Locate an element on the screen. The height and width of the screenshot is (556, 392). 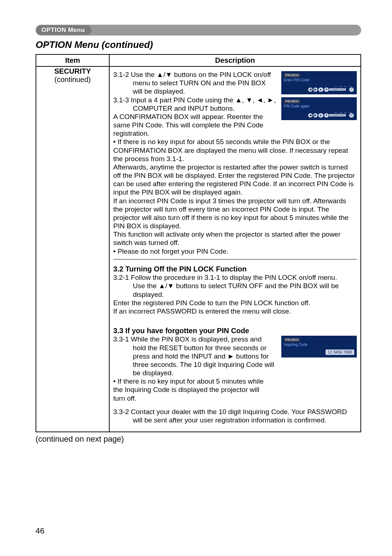
step-3-3-2-line1: 3.3-2 Contact your dealer with the 10 di… is located at coordinates (235, 412).